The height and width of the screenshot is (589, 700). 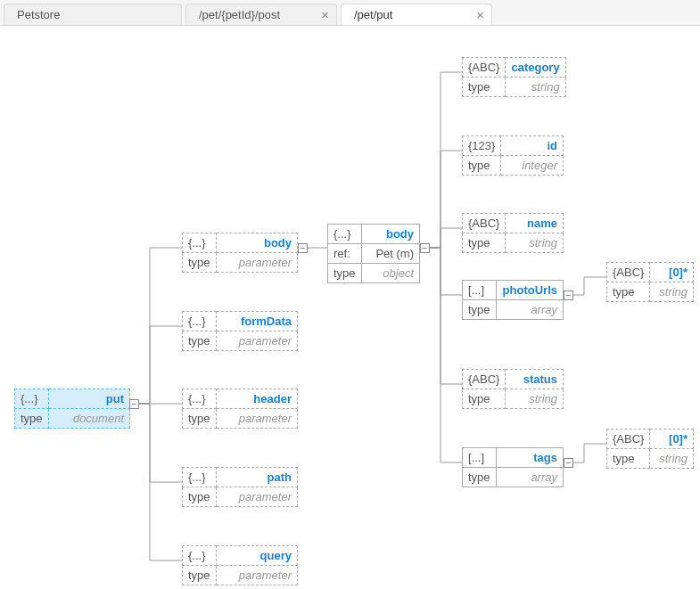 I want to click on node-tags: [...]tags typearray, so click(x=513, y=467).